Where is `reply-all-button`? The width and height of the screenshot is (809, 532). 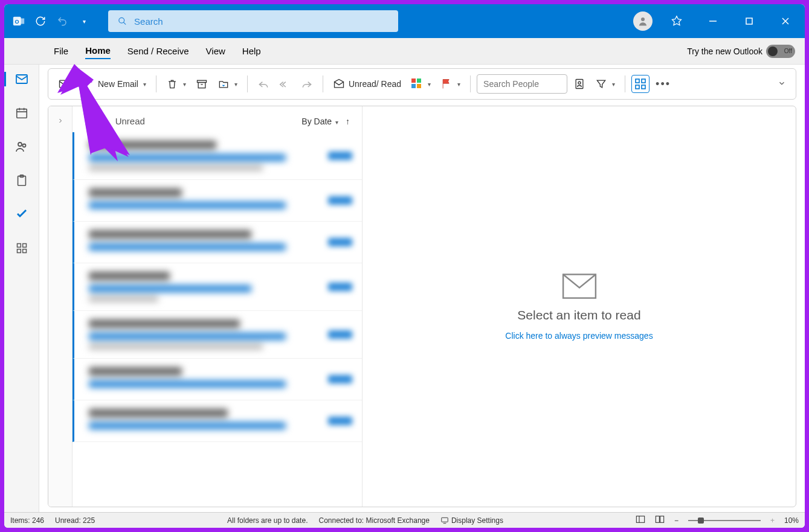 reply-all-button is located at coordinates (285, 84).